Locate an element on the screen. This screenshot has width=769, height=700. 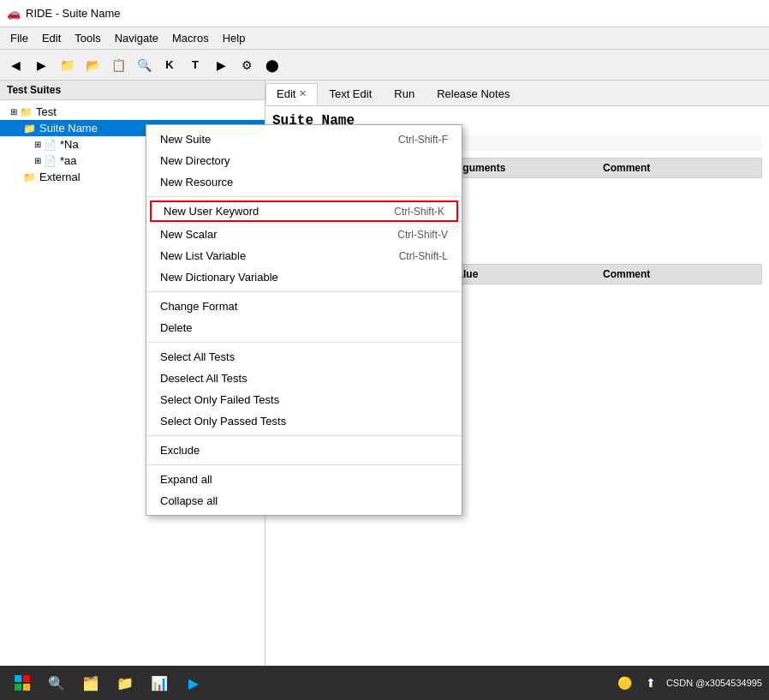
tabs-bar: Edit ✕ Text Edit Run Release Notes is located at coordinates (517, 93).